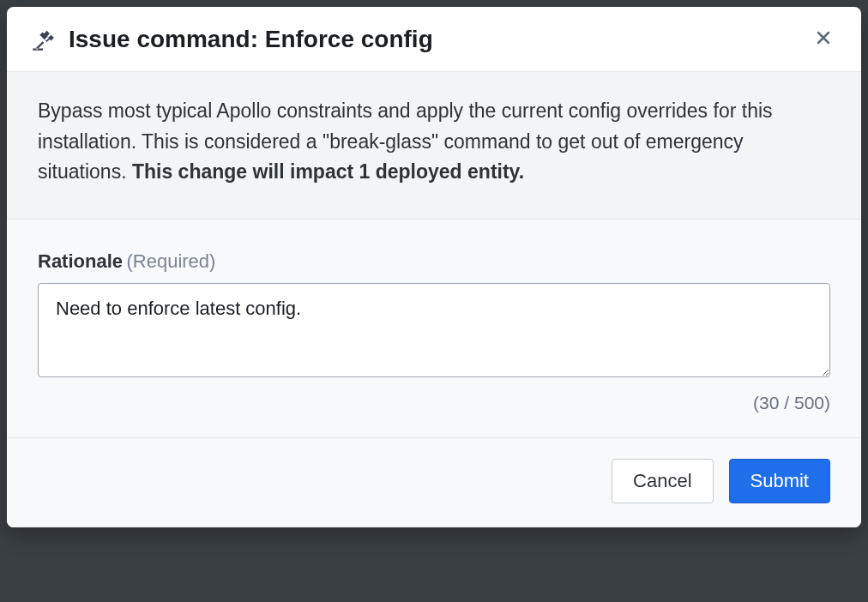 Image resolution: width=868 pixels, height=602 pixels. What do you see at coordinates (434, 262) in the screenshot?
I see `rationale-label-row: Rationale (Required)` at bounding box center [434, 262].